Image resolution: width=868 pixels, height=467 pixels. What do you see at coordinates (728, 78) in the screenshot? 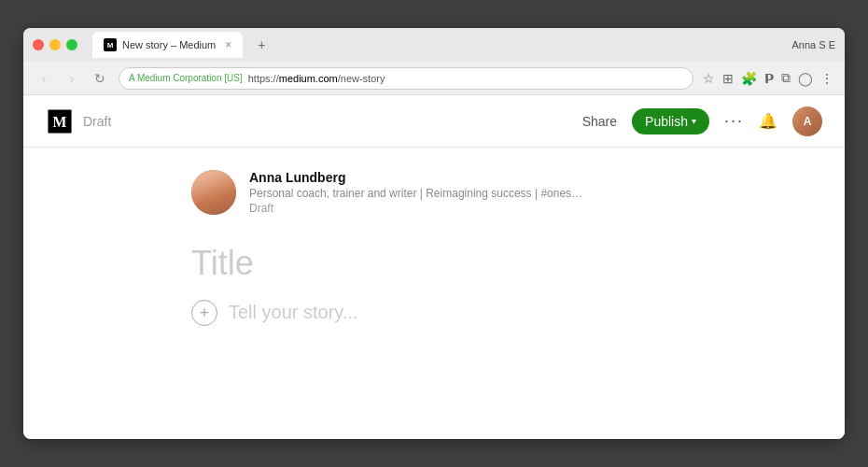
I see `grid-icon: ⊞` at bounding box center [728, 78].